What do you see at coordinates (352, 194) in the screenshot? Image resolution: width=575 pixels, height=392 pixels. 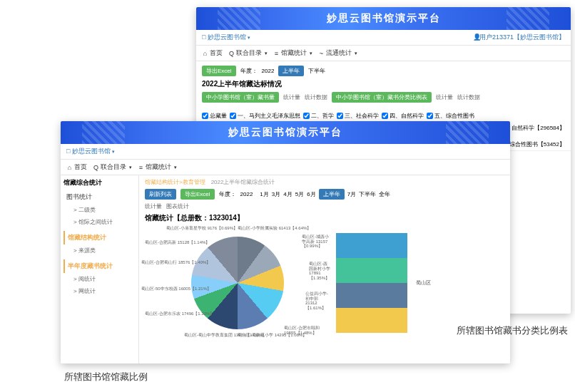 I see `month-link: 7月` at bounding box center [352, 194].